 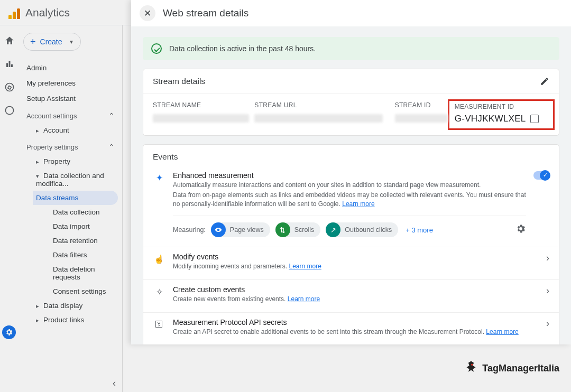 What do you see at coordinates (10, 87) in the screenshot?
I see `explore-icon` at bounding box center [10, 87].